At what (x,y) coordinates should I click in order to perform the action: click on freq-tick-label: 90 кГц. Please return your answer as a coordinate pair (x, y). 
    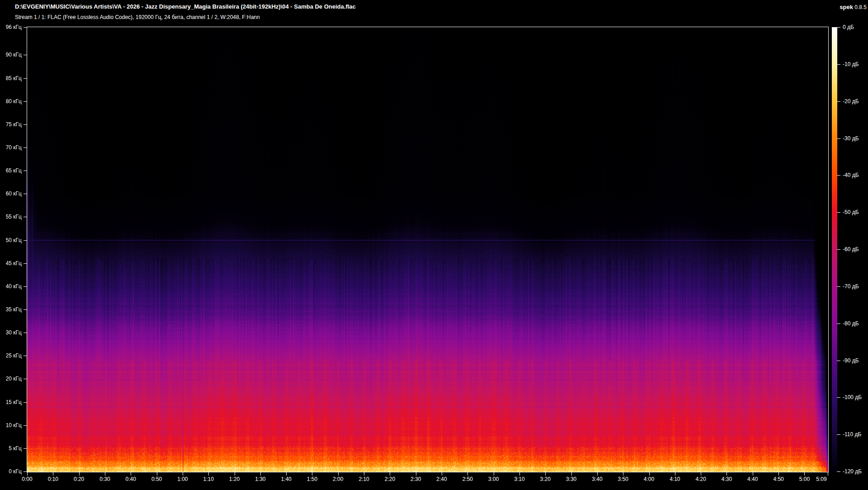
    Looking at the image, I should click on (11, 55).